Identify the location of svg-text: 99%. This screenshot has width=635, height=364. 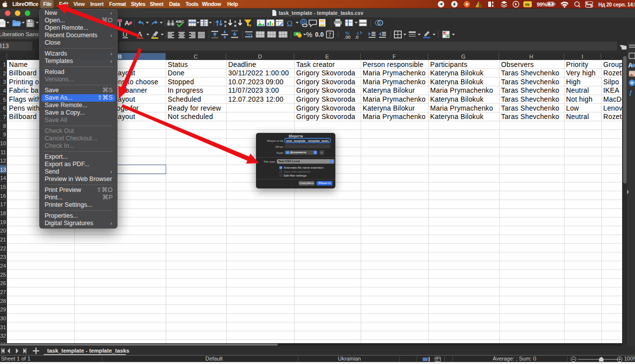
(542, 4).